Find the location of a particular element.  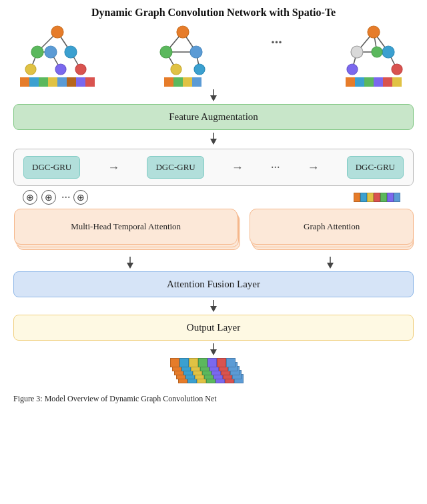

dgc-arrow-2: → is located at coordinates (238, 168).